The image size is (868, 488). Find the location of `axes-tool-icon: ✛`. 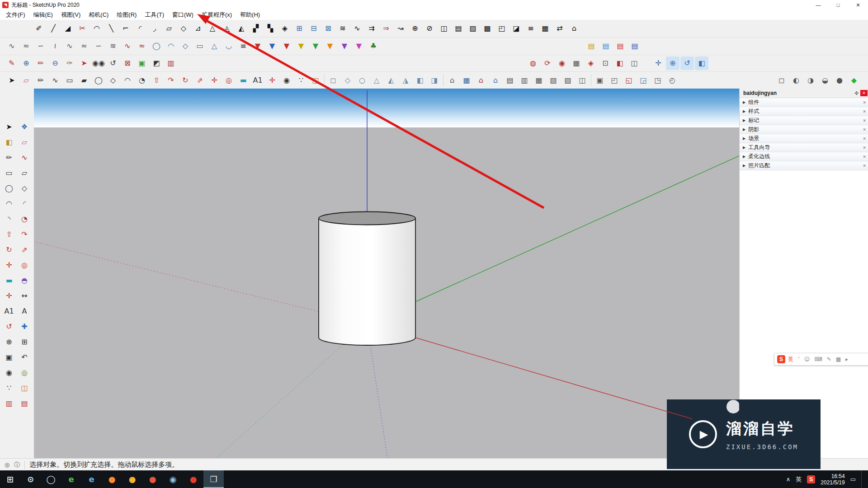

axes-tool-icon: ✛ is located at coordinates (272, 80).